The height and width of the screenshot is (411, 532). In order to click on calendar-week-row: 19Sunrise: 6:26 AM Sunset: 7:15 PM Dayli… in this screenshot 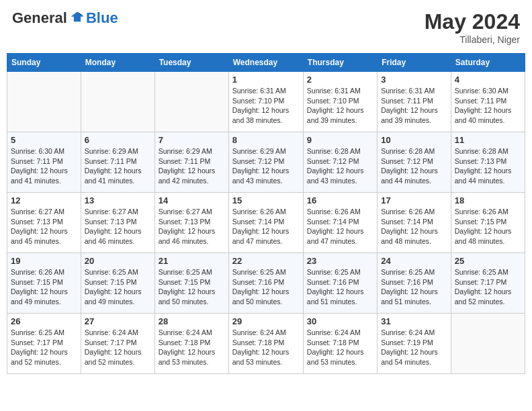, I will do `click(266, 283)`.